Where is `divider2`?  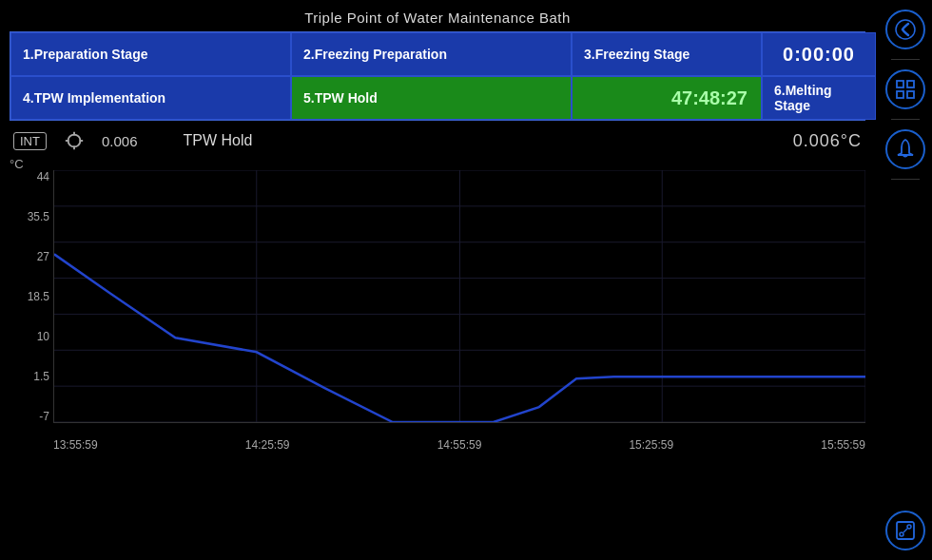
divider2 is located at coordinates (905, 120).